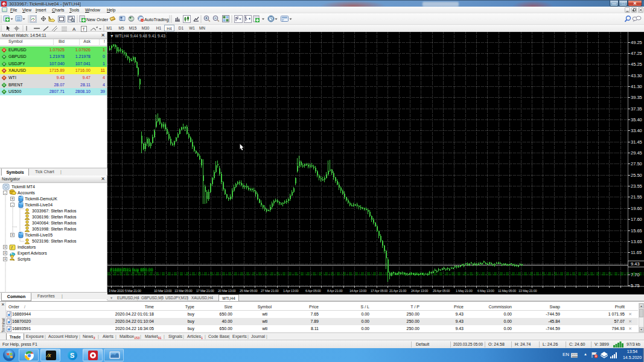 The image size is (644, 362). I want to click on svg-text: 19.60, so click(636, 209).